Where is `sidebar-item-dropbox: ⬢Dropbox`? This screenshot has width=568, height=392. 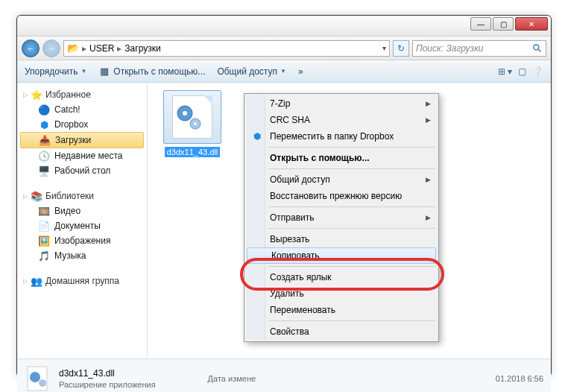
sidebar-item-dropbox: ⬢Dropbox is located at coordinates (82, 124).